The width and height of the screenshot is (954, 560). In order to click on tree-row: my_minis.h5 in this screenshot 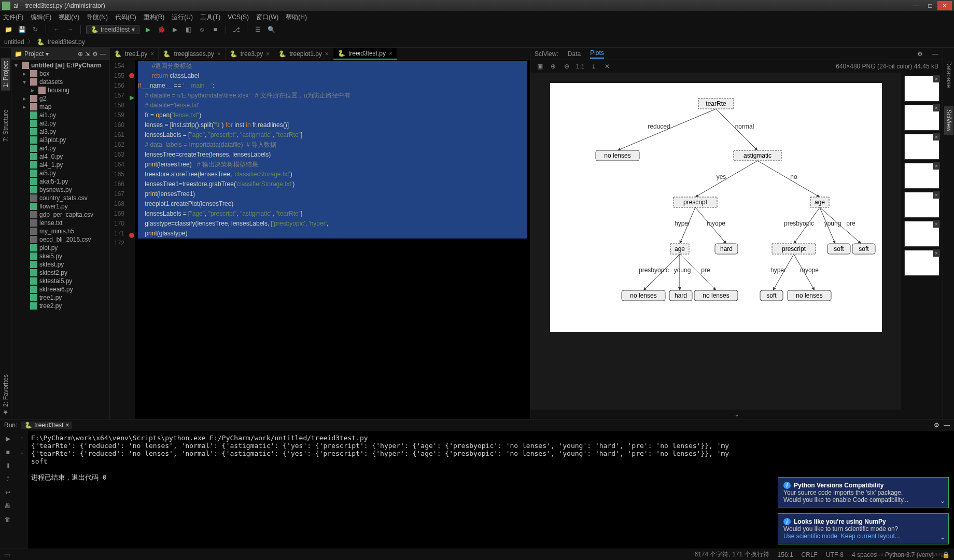, I will do `click(60, 231)`.